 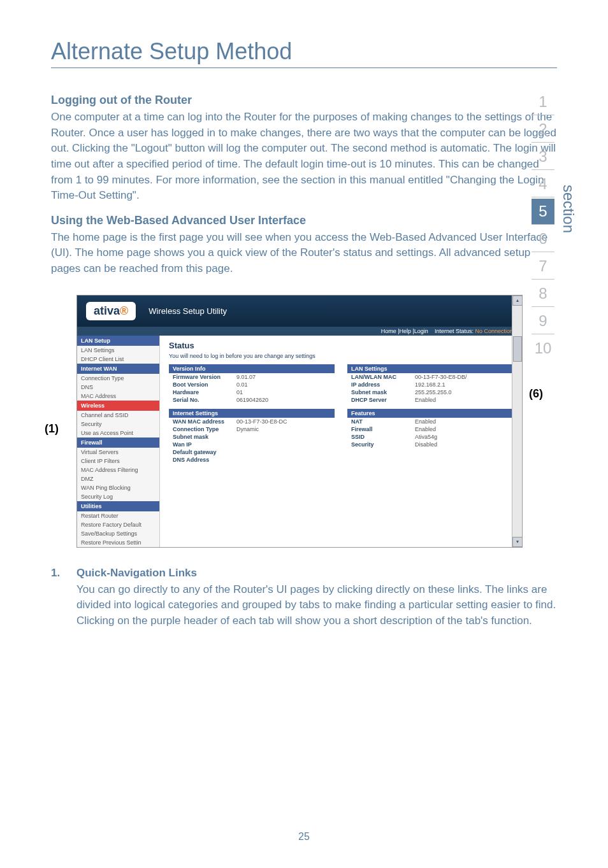 What do you see at coordinates (119, 359) in the screenshot?
I see `nav-dhcp-client: DHCP Client List` at bounding box center [119, 359].